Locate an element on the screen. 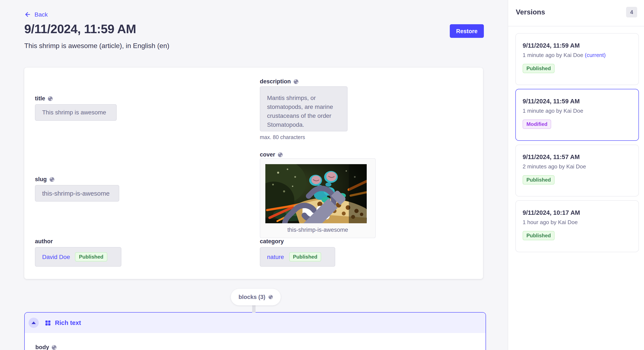 This screenshot has height=350, width=644. blocks-field-pill: blocks (3) is located at coordinates (256, 297).